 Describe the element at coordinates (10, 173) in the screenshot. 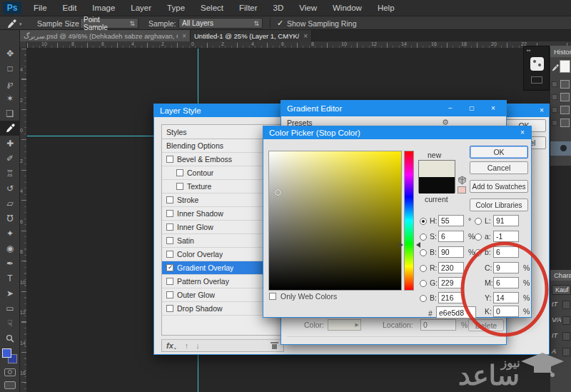

I see `clone-stamp-tool: ♖` at that location.